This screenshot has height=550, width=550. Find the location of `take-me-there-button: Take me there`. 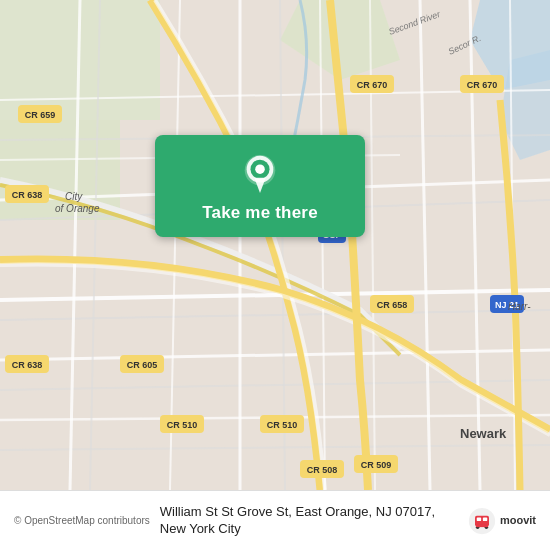

take-me-there-button: Take me there is located at coordinates (260, 186).